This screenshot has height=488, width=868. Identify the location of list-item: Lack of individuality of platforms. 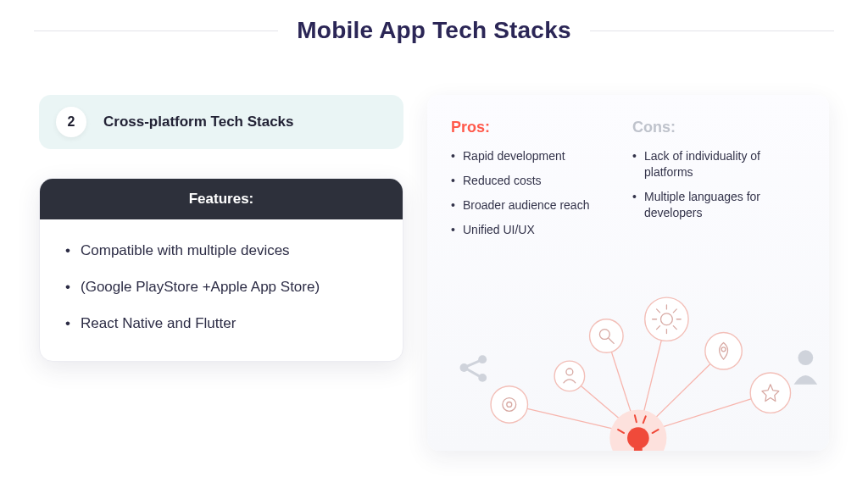
(719, 164).